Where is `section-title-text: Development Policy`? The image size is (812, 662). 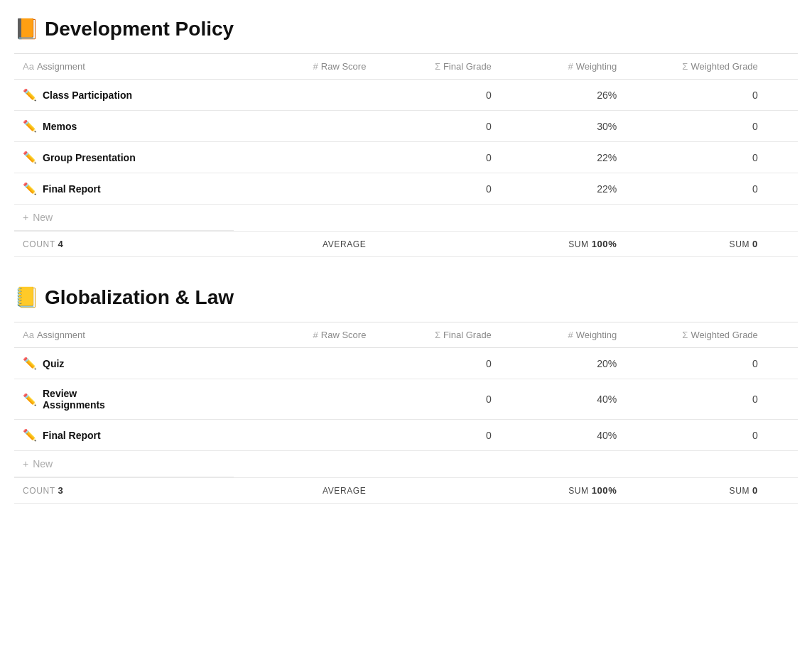
section-title-text: Development Policy is located at coordinates (139, 29).